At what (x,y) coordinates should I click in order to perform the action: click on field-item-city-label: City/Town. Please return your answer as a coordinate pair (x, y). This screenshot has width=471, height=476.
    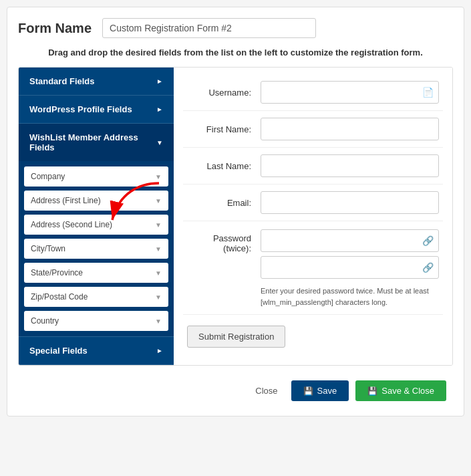
    Looking at the image, I should click on (48, 249).